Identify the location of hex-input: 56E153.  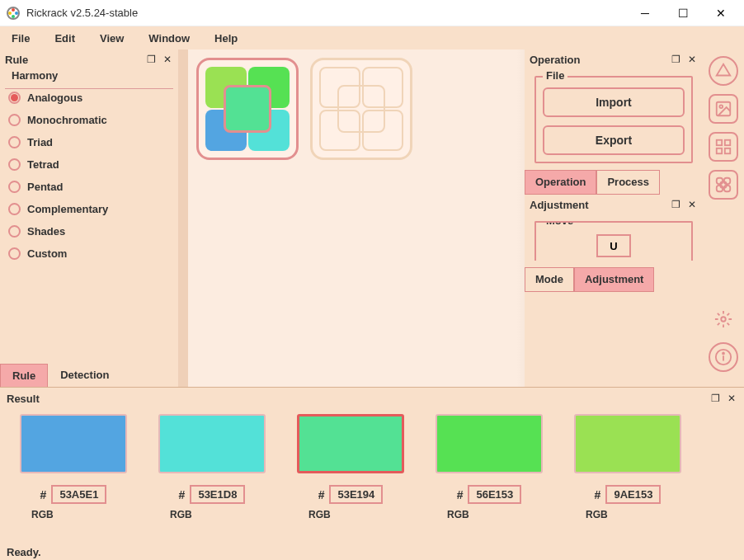
(495, 495).